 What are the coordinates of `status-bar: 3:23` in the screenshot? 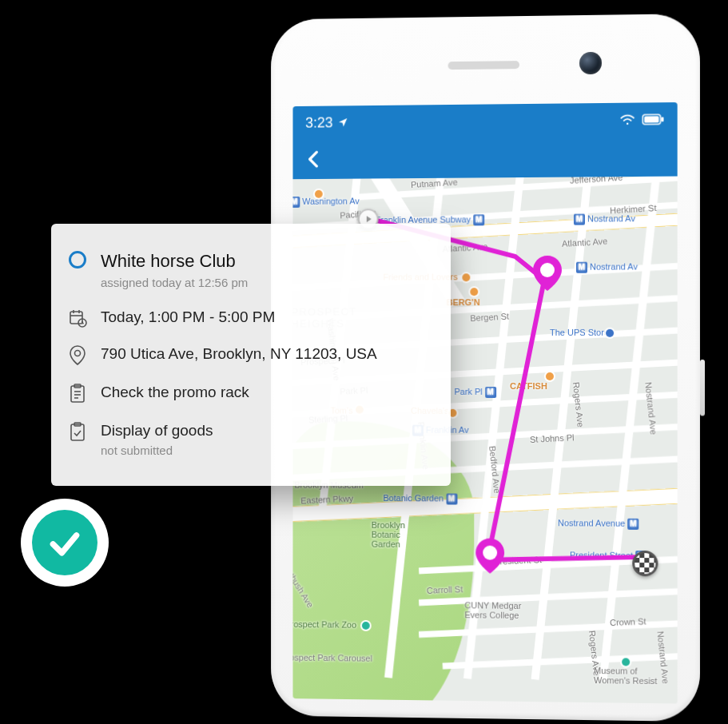 It's located at (484, 121).